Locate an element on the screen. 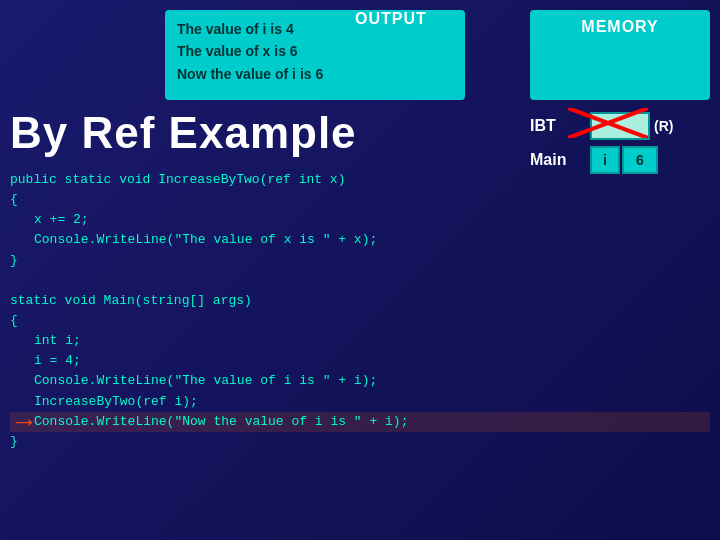  output-line-3: Now the value of i is 6 is located at coordinates (250, 74).